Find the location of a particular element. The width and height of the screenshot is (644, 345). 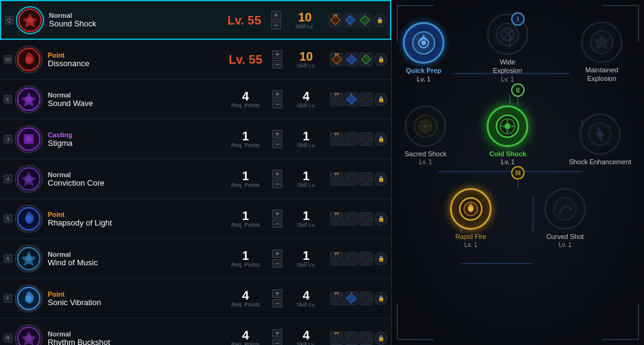

node-shock-enhancement: Shock Enhancement is located at coordinates (600, 140).